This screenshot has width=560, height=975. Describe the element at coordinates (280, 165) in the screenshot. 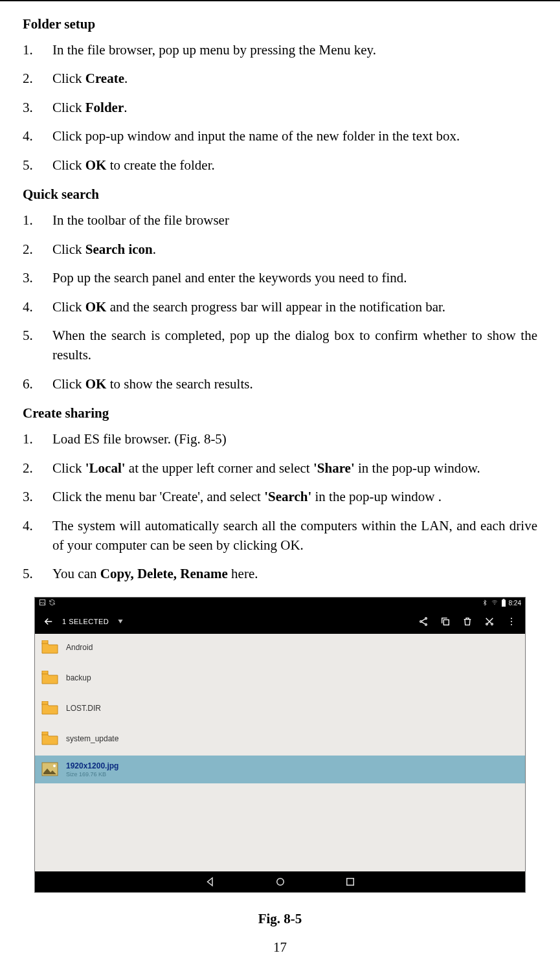

I see `list-item: 5.Click OK to create the folder.` at that location.